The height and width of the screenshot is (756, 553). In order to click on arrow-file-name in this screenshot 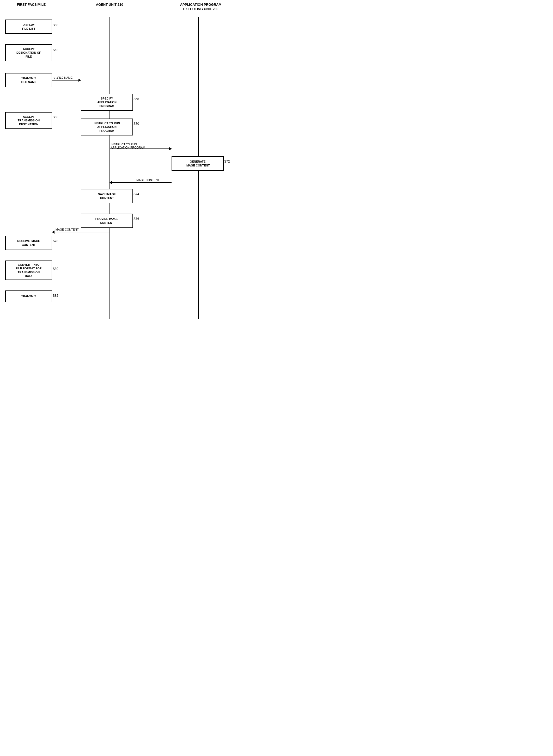, I will do `click(66, 80)`.